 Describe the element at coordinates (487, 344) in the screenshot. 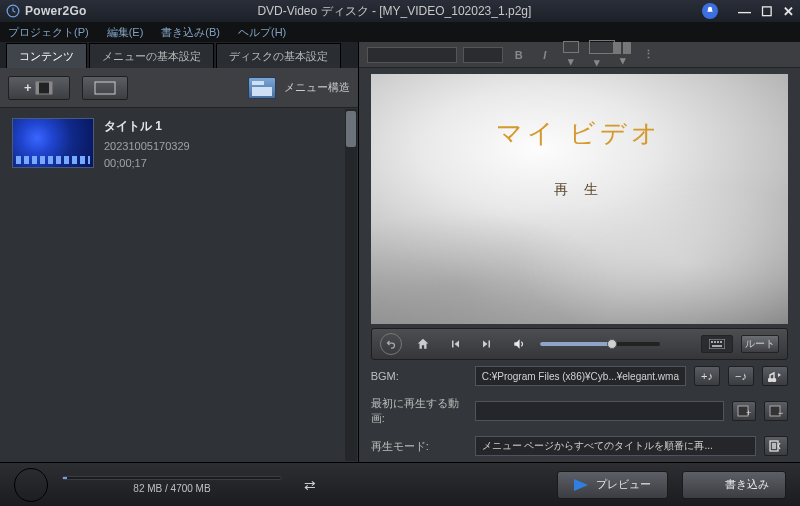

I see `next-button` at that location.